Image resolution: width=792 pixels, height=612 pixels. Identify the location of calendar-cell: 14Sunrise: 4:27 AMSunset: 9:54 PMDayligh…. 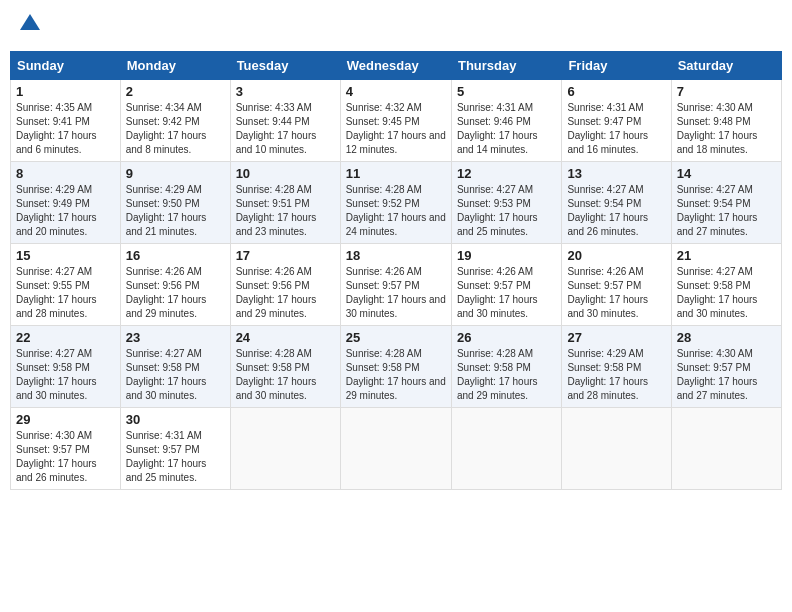
(726, 202).